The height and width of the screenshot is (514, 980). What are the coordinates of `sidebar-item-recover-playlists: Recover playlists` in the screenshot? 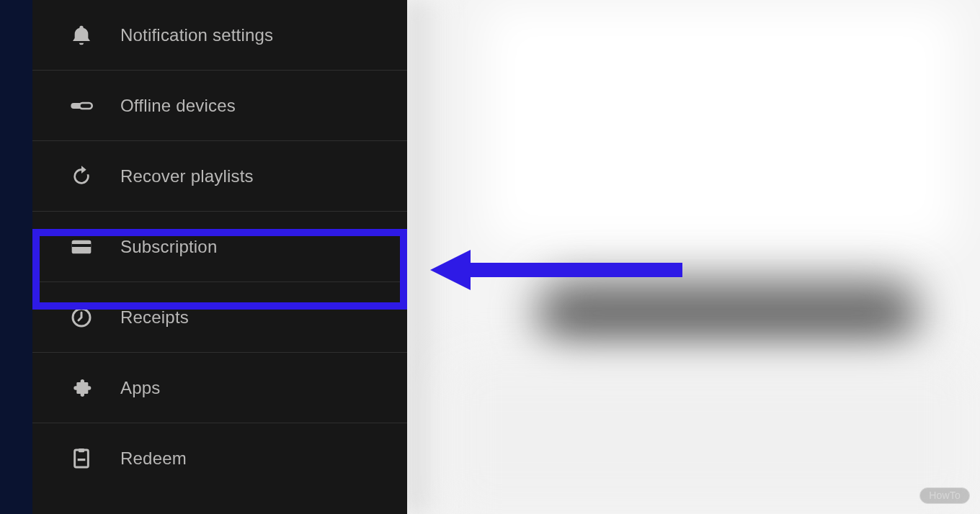 It's located at (220, 176).